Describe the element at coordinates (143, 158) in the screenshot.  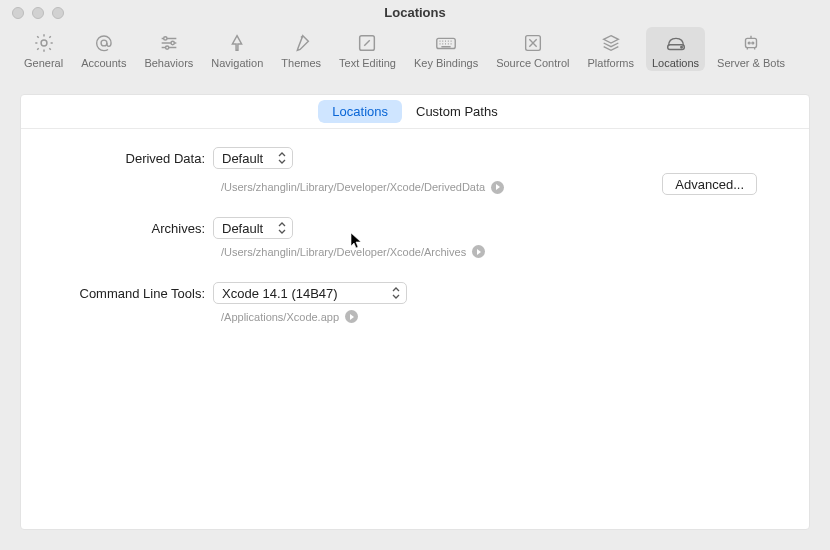
I see `derived-data-label: Derived Data:` at that location.